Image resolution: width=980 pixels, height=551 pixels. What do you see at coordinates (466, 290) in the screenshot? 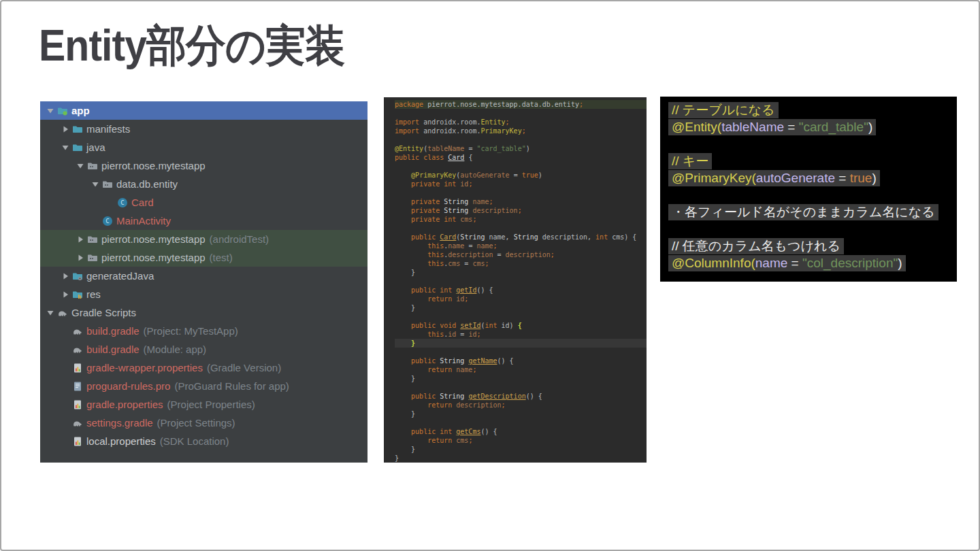
I see `code-token: getId` at bounding box center [466, 290].